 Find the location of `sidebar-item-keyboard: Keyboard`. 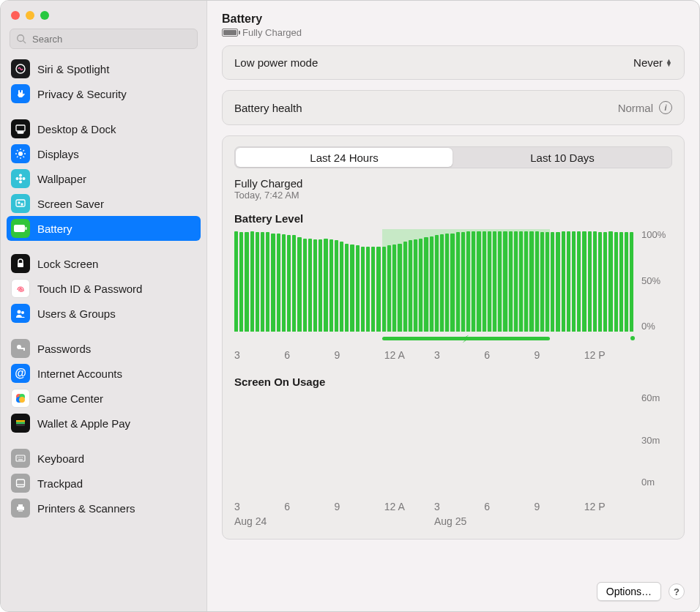

sidebar-item-keyboard: Keyboard is located at coordinates (104, 458).